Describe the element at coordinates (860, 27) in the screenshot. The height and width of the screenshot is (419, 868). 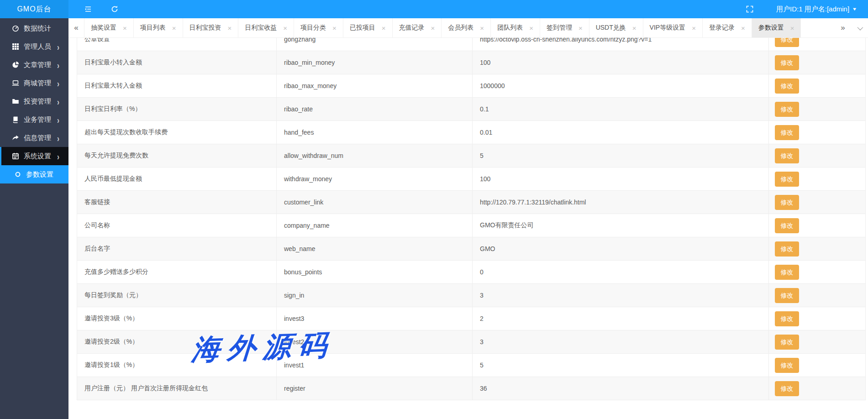
I see `chevron-down-icon` at that location.